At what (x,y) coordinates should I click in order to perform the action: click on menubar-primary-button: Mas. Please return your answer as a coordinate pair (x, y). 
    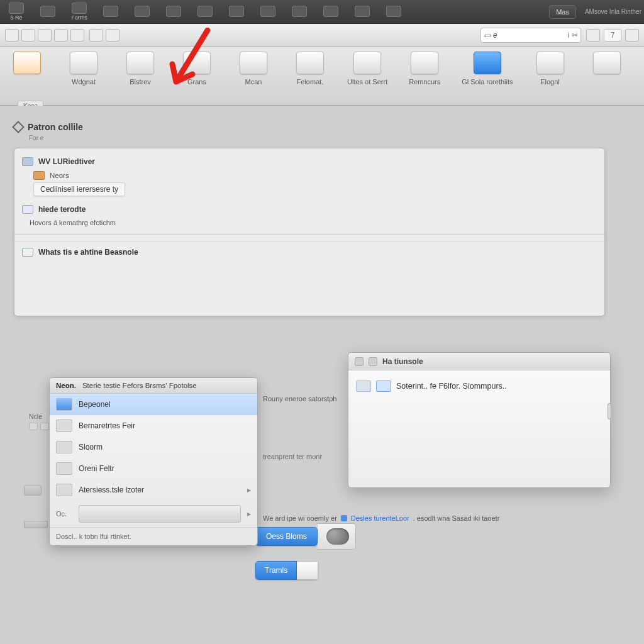
    Looking at the image, I should click on (562, 12).